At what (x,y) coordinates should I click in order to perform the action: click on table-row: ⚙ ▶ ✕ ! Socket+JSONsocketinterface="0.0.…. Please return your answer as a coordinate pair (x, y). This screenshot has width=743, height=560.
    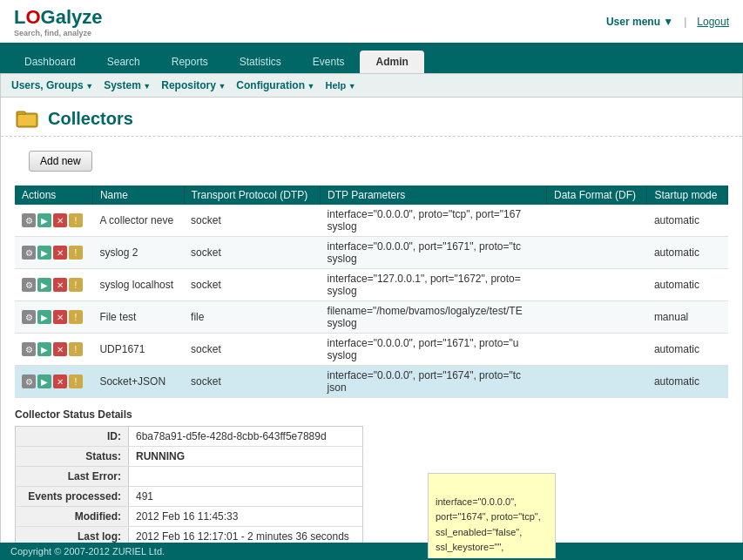
    Looking at the image, I should click on (371, 381).